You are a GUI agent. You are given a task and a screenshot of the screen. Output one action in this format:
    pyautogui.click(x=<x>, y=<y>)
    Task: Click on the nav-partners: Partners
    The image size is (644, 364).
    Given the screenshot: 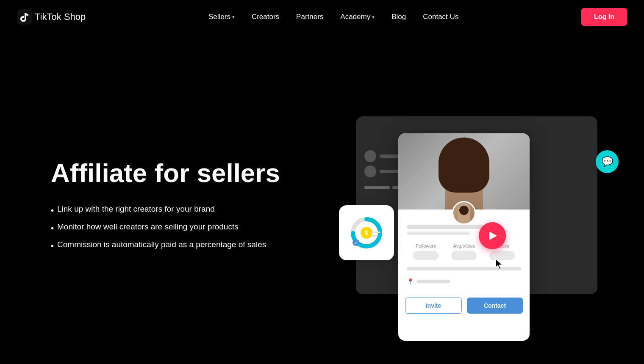 What is the action you would take?
    pyautogui.click(x=310, y=17)
    